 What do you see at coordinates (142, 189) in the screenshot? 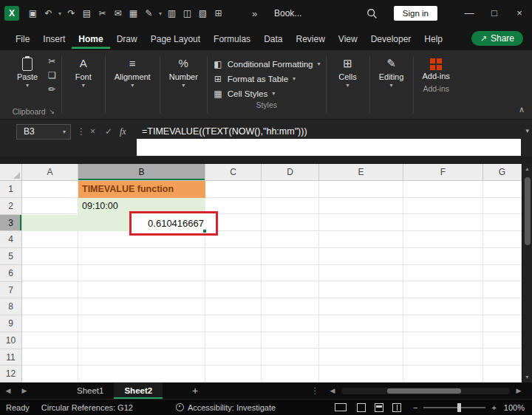
I see `cell-B1: TIMEVALUE function` at bounding box center [142, 189].